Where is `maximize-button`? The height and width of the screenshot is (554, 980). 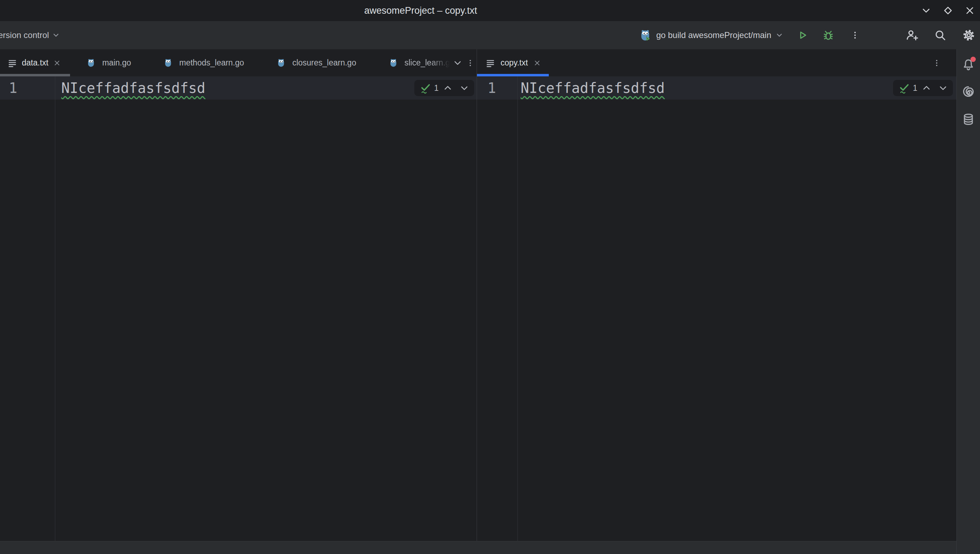
maximize-button is located at coordinates (948, 11).